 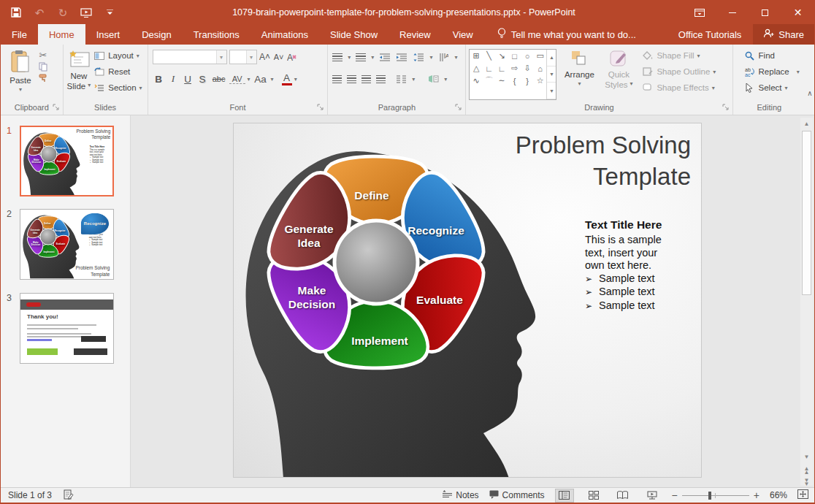 What do you see at coordinates (579, 74) in the screenshot?
I see `arrange-button: Arrange ▾` at bounding box center [579, 74].